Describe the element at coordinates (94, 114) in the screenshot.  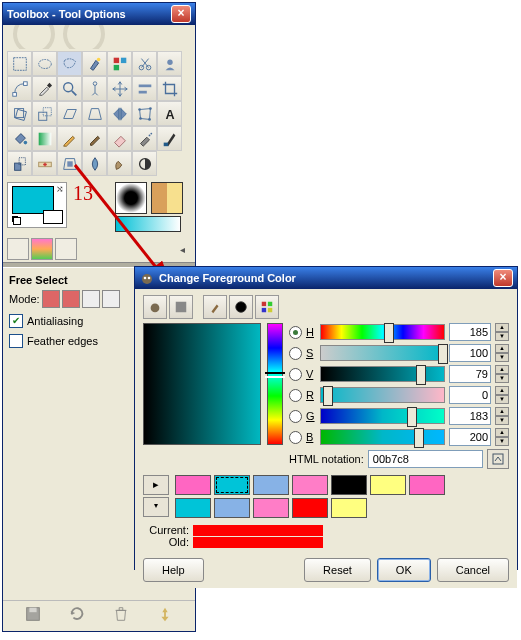
I see `tool-perspective` at that location.